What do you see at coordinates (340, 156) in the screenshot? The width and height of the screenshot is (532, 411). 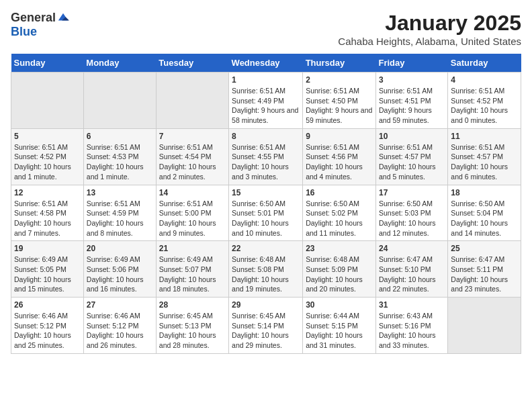 I see `calendar-cell: 9Sunrise: 6:51 AMSunset: 4:56 PMDaylight…` at bounding box center [340, 156].